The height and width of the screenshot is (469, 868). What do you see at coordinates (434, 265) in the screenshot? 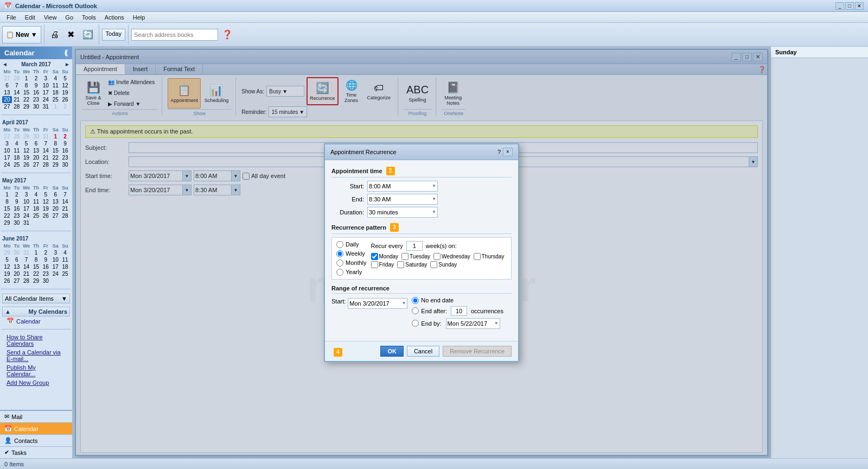
I see `sunday-checkbox` at bounding box center [434, 265].